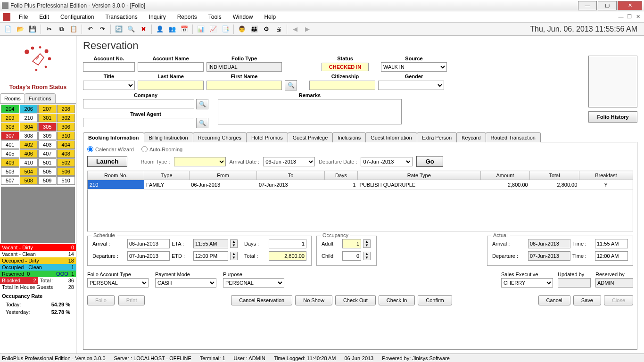 The width and height of the screenshot is (644, 362). I want to click on minimize-button: —, so click(587, 6).